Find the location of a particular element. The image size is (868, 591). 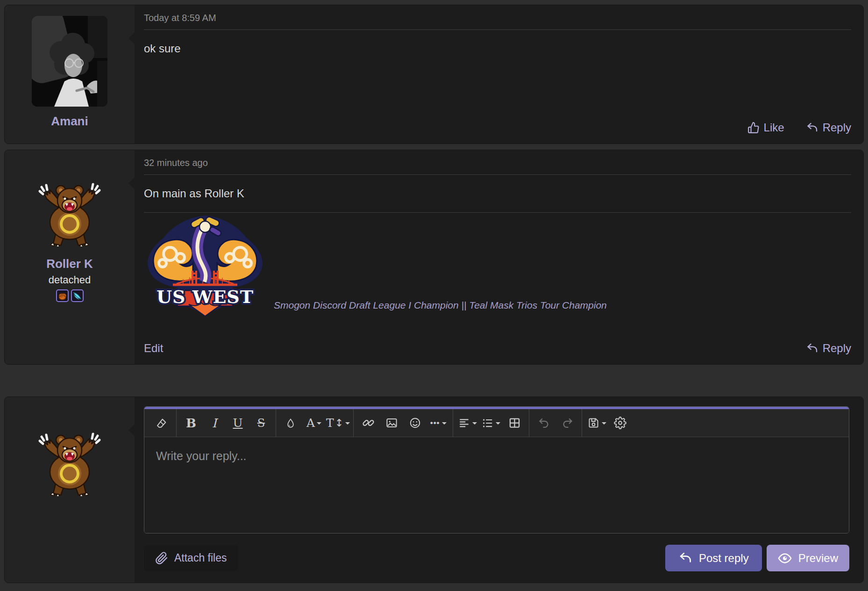

post-reply-button: Post reply is located at coordinates (714, 558).